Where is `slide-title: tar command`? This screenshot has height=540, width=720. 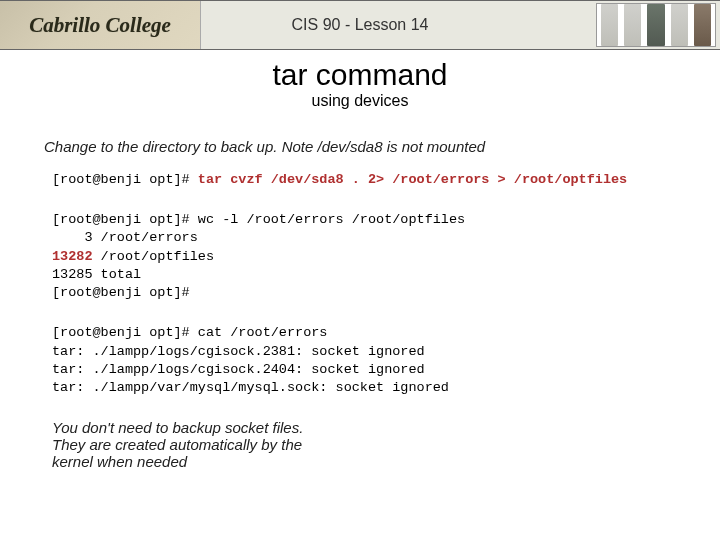
slide-title: tar command is located at coordinates (360, 75).